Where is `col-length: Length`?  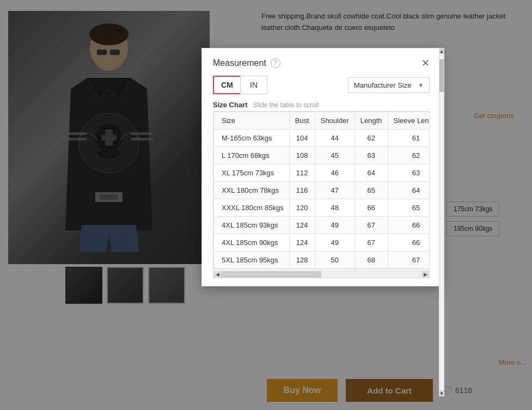
col-length: Length is located at coordinates (371, 121).